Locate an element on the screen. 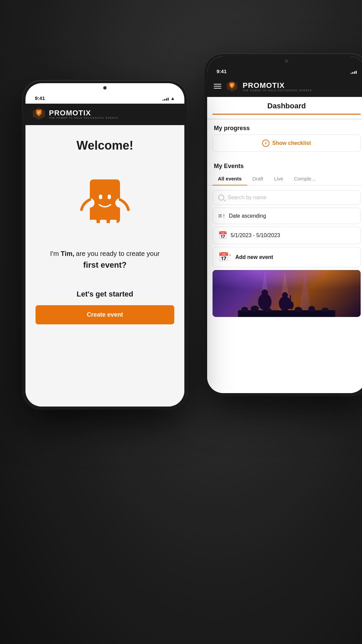 This screenshot has width=362, height=644. dashboard-title-container: Dashboard is located at coordinates (285, 108).